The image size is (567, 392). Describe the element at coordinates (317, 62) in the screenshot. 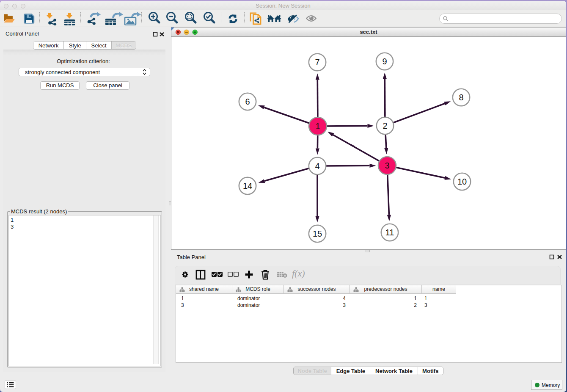

I see `svg-text: 7` at that location.